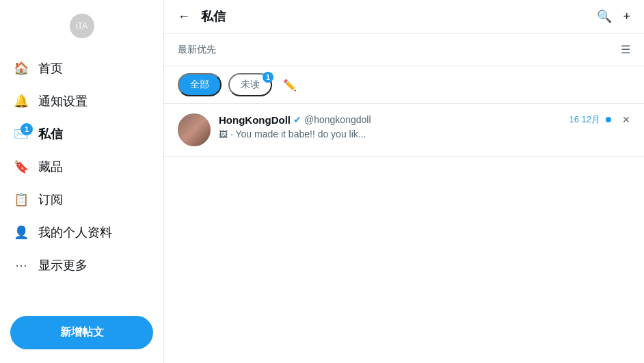 The height and width of the screenshot is (363, 644). Describe the element at coordinates (82, 101) in the screenshot. I see `sidebar-item-notifications: 🔔 通知设置` at that location.